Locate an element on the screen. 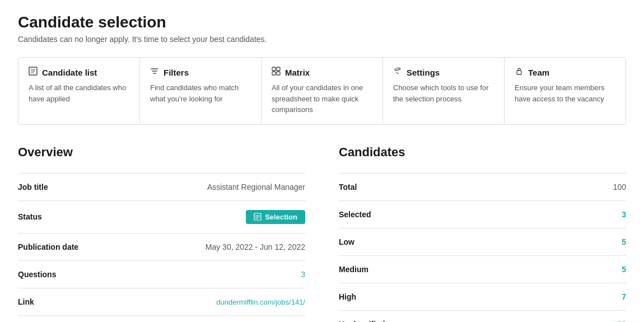 The width and height of the screenshot is (644, 322). filters-icon is located at coordinates (155, 72).